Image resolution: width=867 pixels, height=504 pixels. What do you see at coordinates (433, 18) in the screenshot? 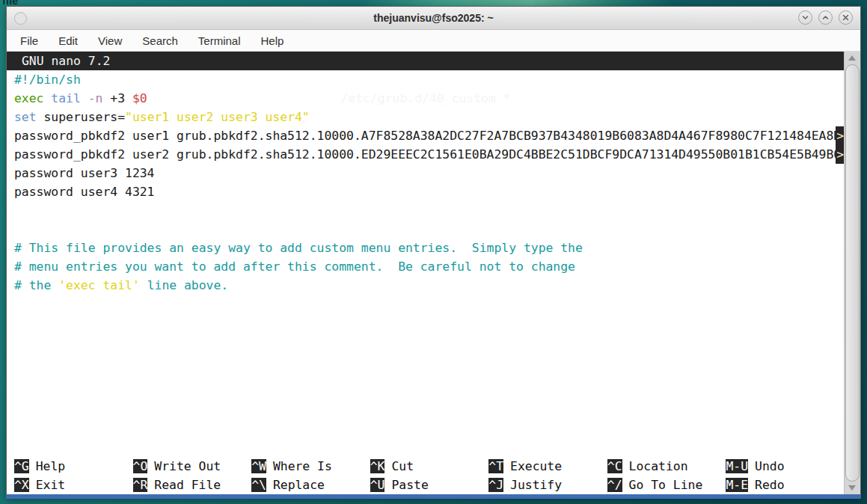
I see `window-title: thejuanvisu@fso2025: ~` at bounding box center [433, 18].